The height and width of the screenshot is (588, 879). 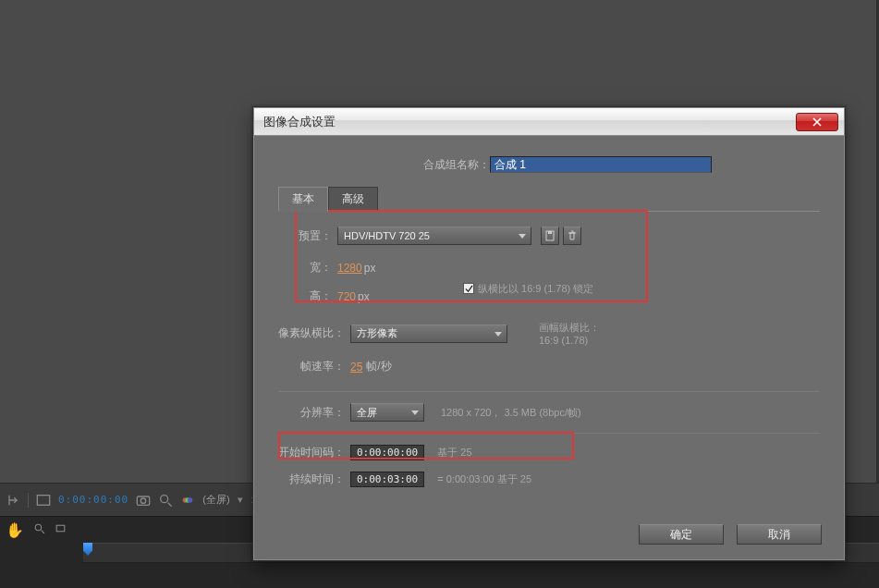 I want to click on res-dropdown: 全屏, so click(x=387, y=412).